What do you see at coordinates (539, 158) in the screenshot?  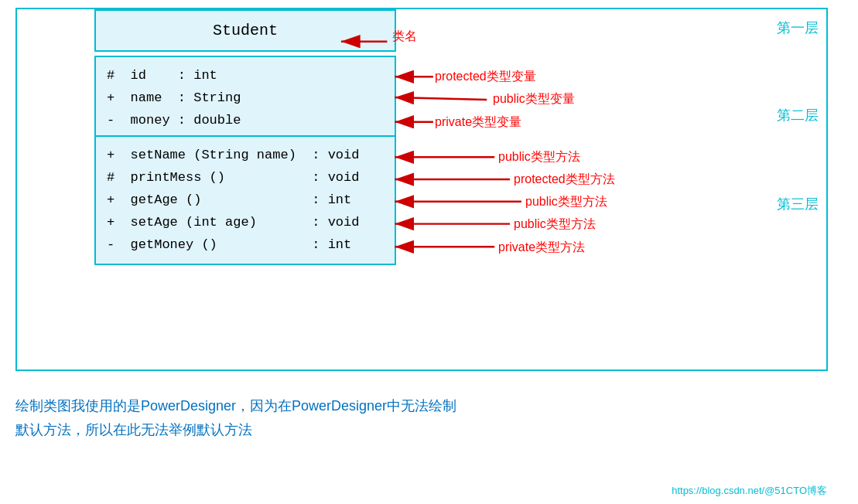 I see `annotation-public-method1: public类型方法` at bounding box center [539, 158].